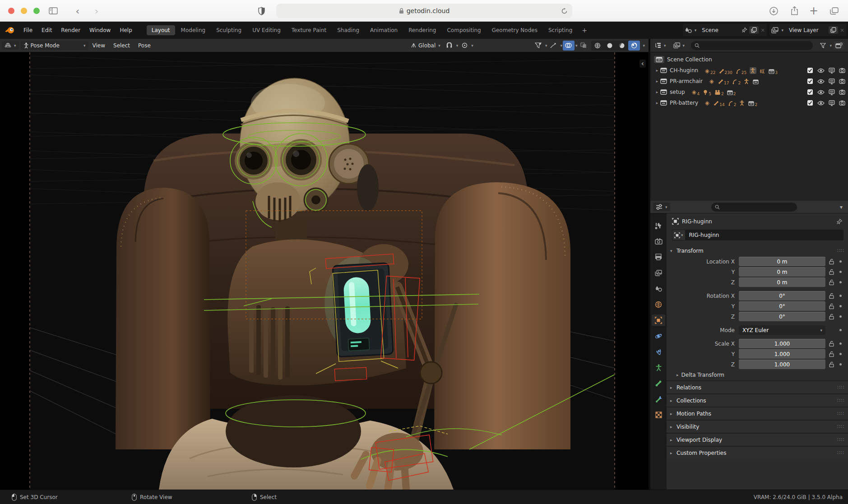 The width and height of the screenshot is (848, 504). I want to click on viewport-menu-select: Select, so click(122, 46).